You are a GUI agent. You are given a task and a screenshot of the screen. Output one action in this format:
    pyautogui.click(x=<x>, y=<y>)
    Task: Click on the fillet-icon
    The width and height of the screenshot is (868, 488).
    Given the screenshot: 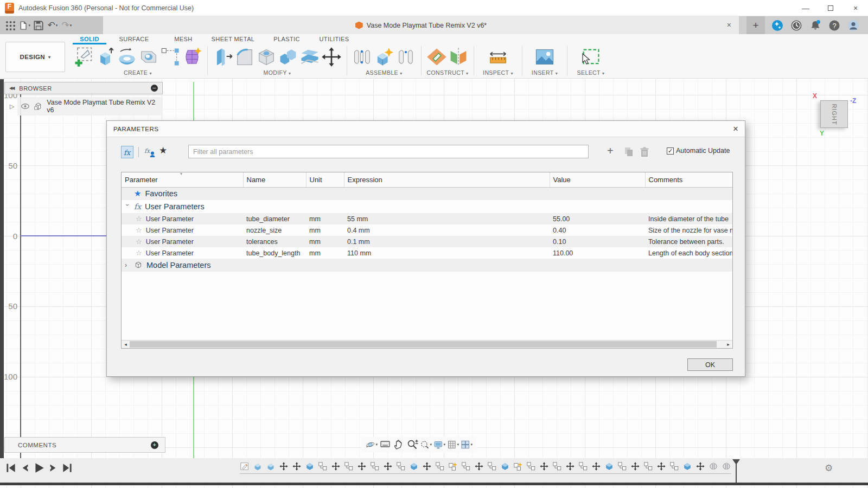 What is the action you would take?
    pyautogui.click(x=245, y=57)
    